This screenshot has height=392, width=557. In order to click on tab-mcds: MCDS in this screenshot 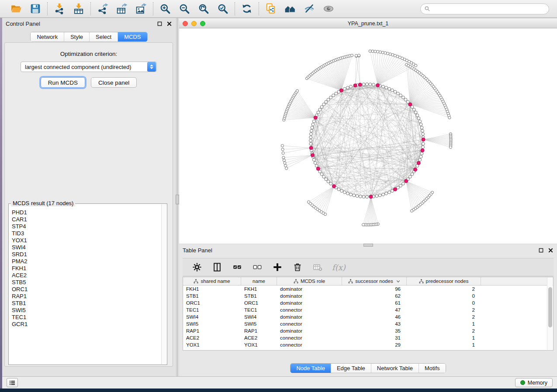, I will do `click(132, 37)`.